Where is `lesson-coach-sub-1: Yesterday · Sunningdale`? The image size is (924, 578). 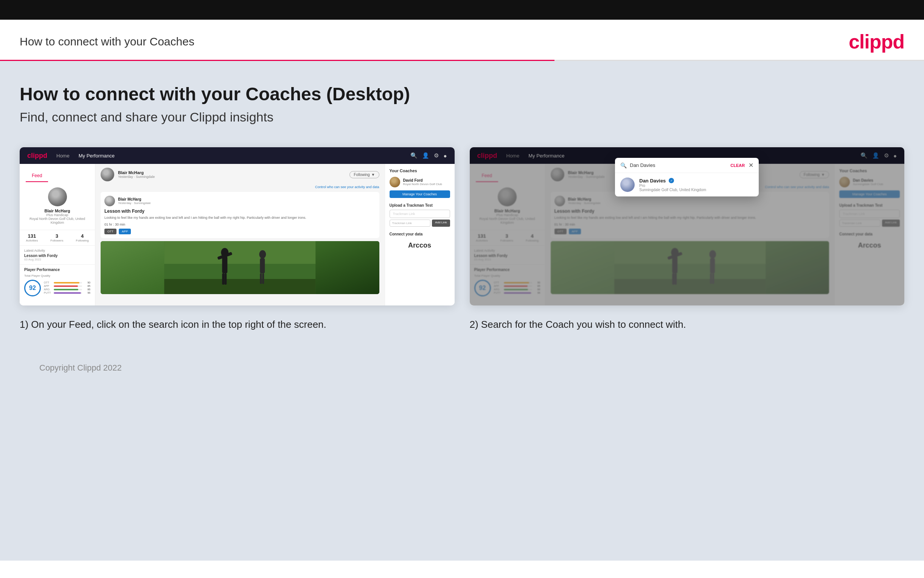 lesson-coach-sub-1: Yesterday · Sunningdale is located at coordinates (134, 203).